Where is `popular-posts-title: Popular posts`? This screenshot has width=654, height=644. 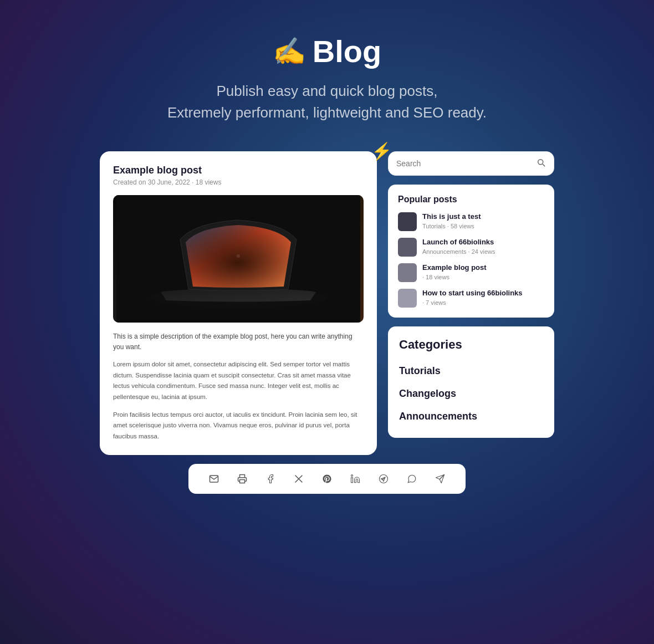 popular-posts-title: Popular posts is located at coordinates (471, 200).